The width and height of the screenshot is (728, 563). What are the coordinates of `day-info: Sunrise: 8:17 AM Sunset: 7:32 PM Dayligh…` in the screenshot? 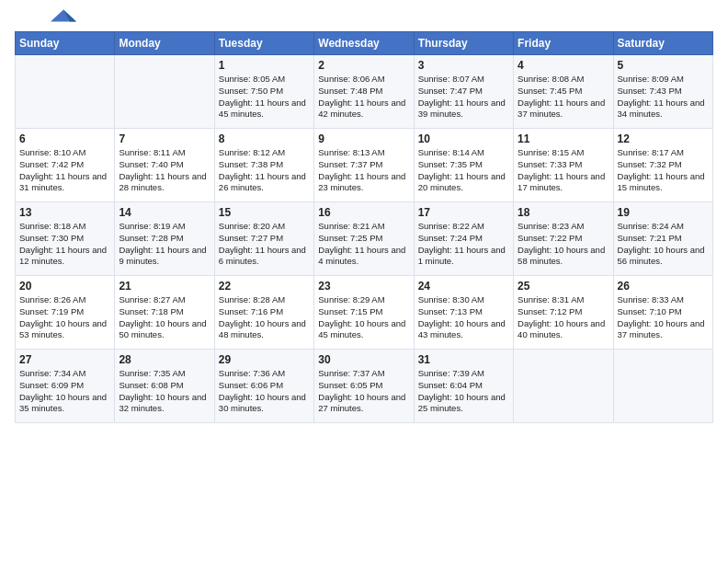 It's located at (664, 171).